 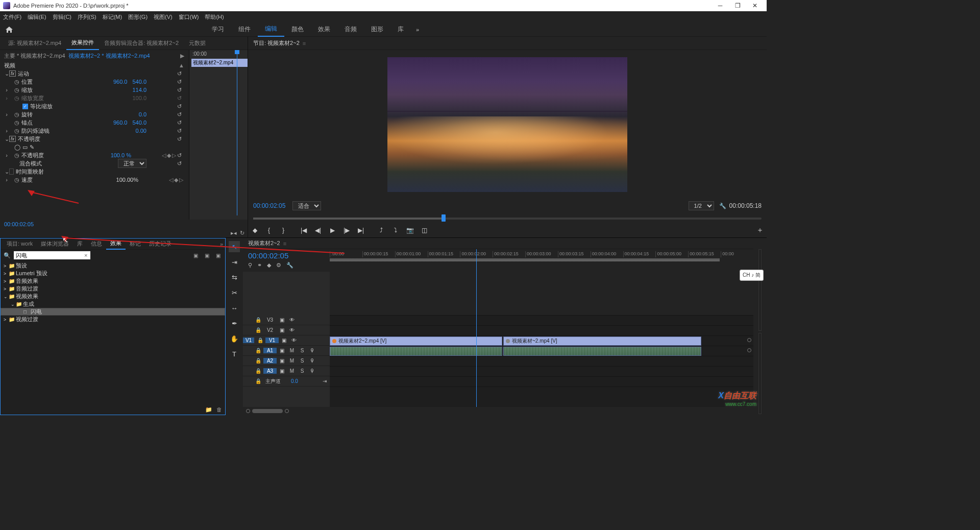 I want to click on mask-pen-icon: ✎, so click(x=32, y=147).